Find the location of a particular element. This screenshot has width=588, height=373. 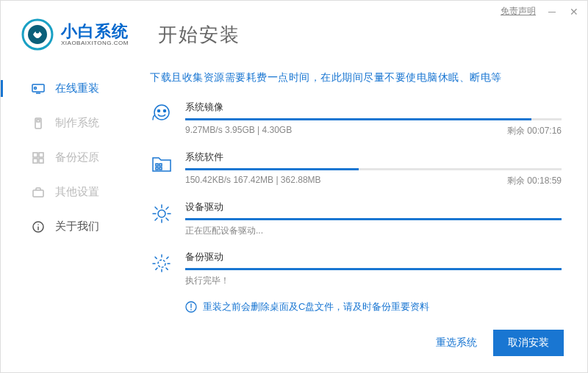

task-stats: 执行完毕！ is located at coordinates (207, 280).